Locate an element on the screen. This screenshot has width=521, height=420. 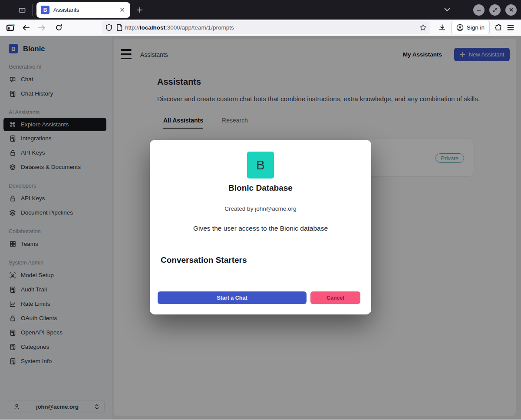
forward-icon is located at coordinates (42, 28).